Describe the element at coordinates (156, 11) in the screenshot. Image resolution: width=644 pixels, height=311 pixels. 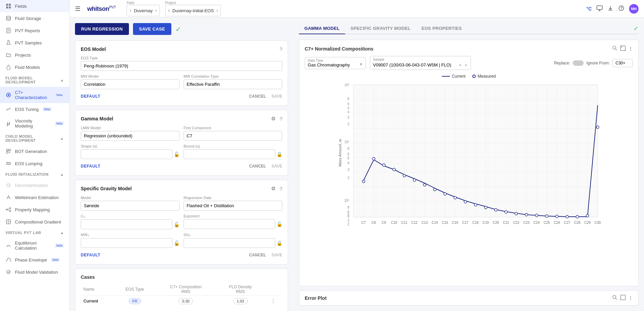
I see `field-next-btn: ›` at that location.